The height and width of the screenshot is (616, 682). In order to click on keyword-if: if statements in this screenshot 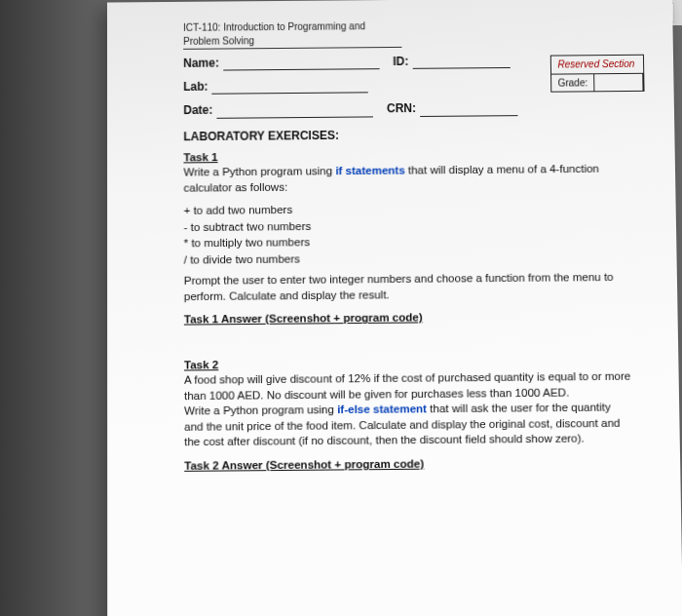, I will do `click(370, 172)`.